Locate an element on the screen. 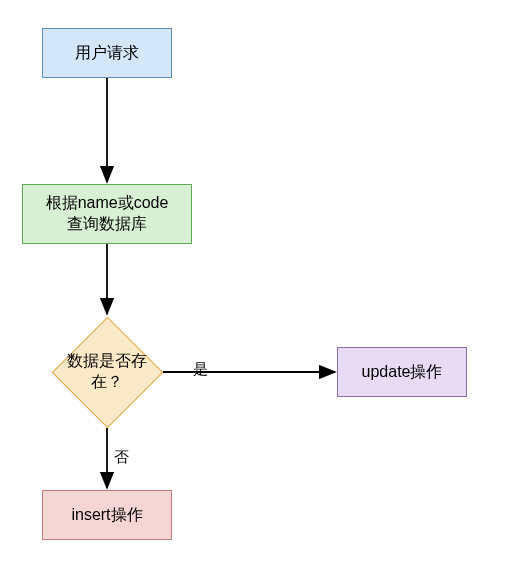 The image size is (514, 564). flow-node-insert-label: insert操作 is located at coordinates (106, 516).